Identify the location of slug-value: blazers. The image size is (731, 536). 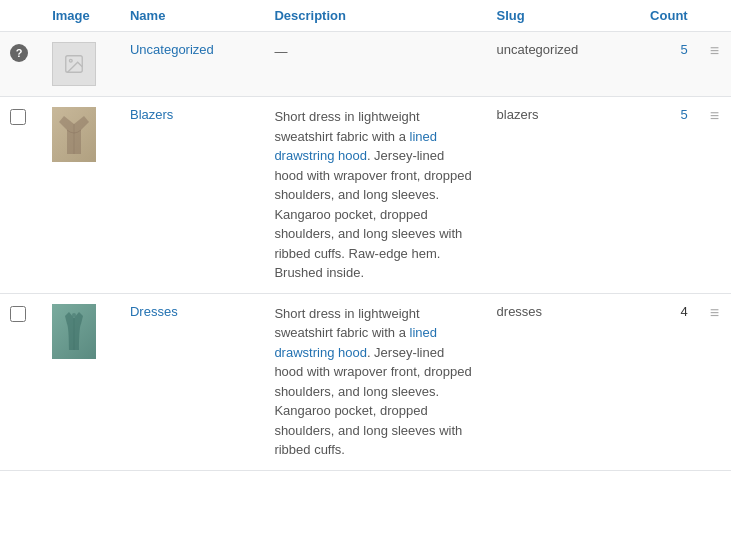
(518, 114).